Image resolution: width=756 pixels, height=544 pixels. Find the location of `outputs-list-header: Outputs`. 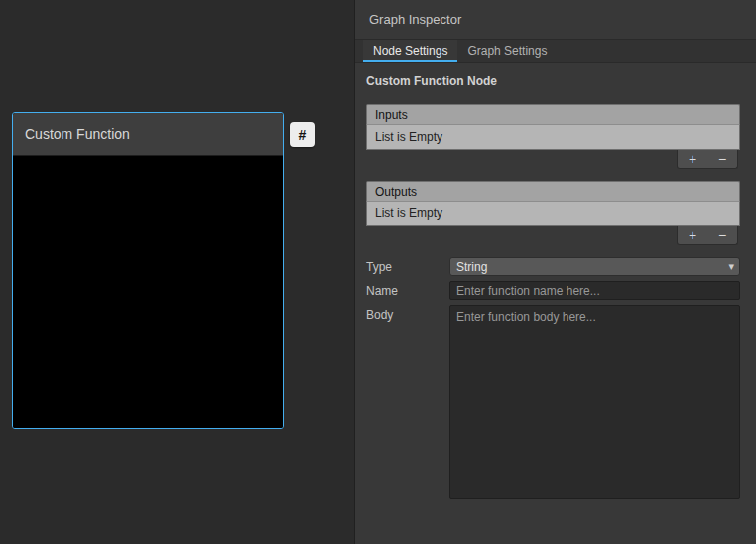

outputs-list-header: Outputs is located at coordinates (554, 191).